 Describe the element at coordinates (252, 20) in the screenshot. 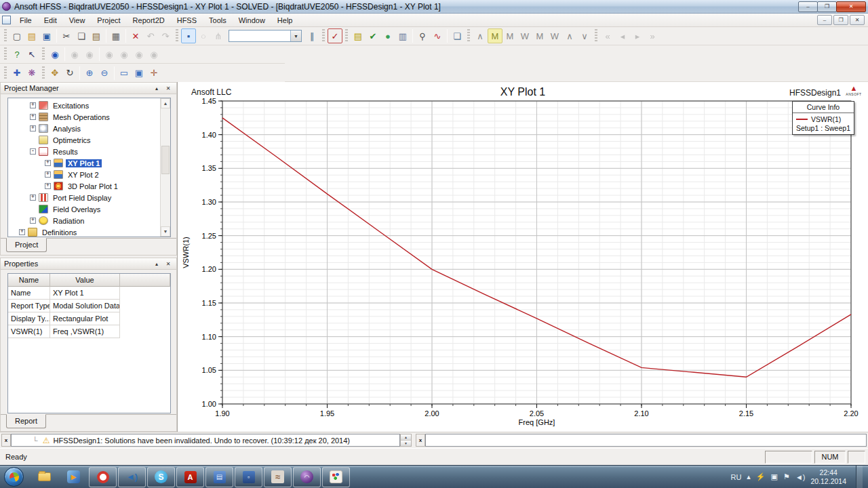

I see `menu-window: Window` at that location.